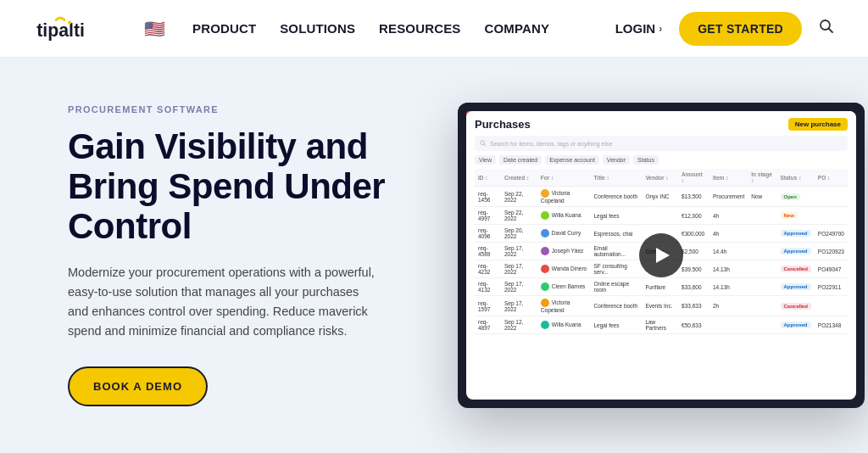 The width and height of the screenshot is (868, 453). I want to click on nav-resources: RESOURCES, so click(420, 29).